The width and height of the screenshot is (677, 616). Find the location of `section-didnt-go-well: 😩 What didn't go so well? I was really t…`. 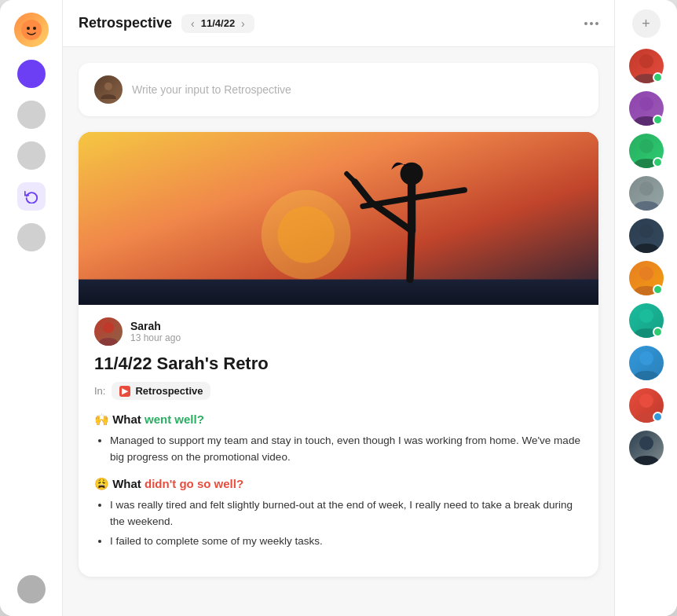

section-didnt-go-well: 😩 What didn't go so well? I was really t… is located at coordinates (338, 514).